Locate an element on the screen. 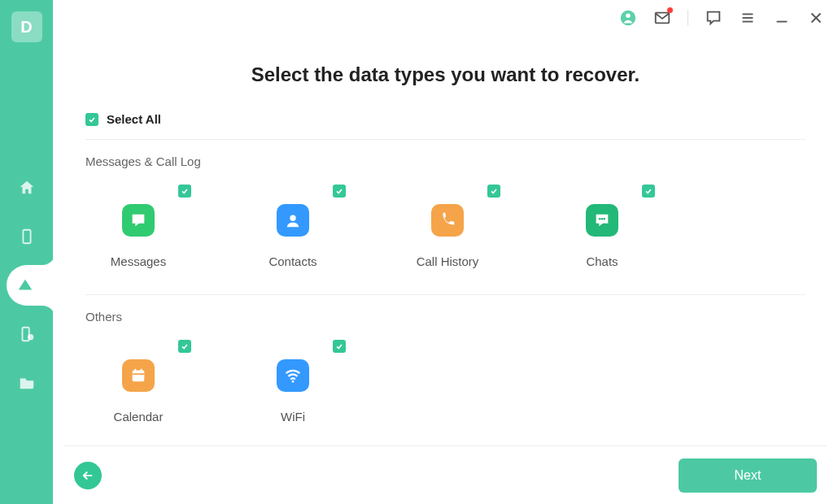  close-icon is located at coordinates (816, 18).